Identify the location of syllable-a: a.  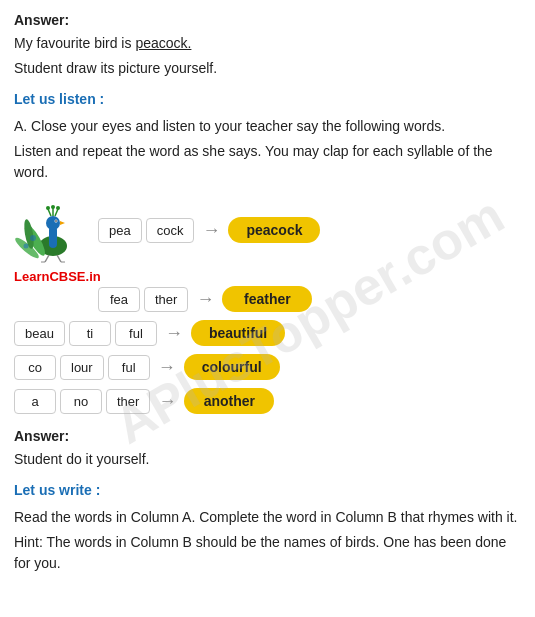
(35, 402).